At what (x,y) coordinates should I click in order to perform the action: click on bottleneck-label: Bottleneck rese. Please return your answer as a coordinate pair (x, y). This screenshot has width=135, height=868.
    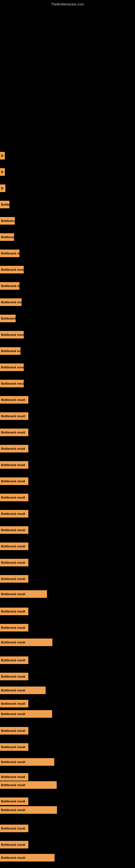
    Looking at the image, I should click on (11, 302).